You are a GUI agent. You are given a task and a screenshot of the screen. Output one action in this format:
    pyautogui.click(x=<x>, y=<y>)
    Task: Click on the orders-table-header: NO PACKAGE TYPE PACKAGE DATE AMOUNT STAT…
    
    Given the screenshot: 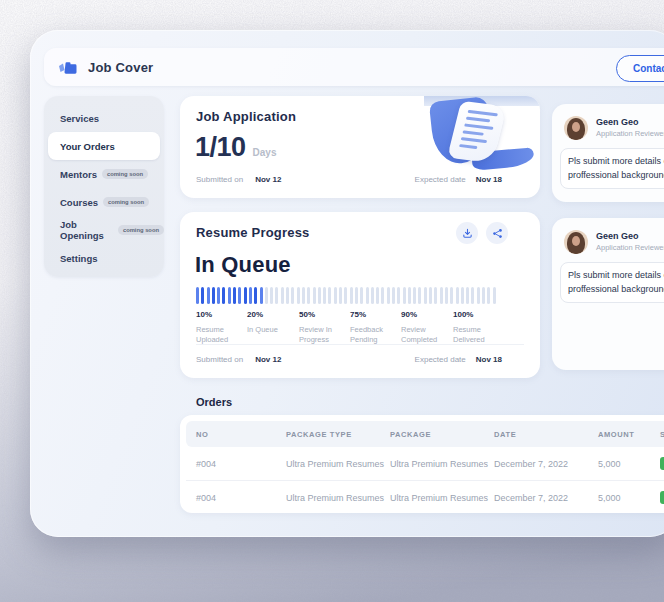 What is the action you would take?
    pyautogui.click(x=425, y=434)
    